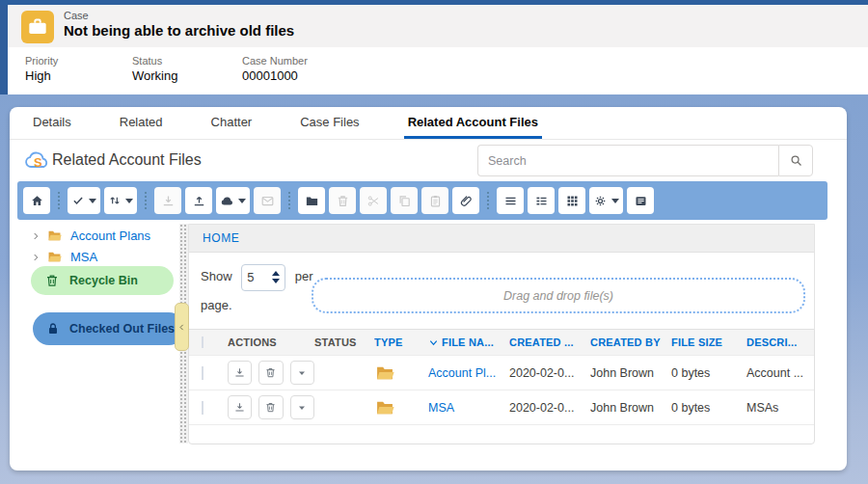 The image size is (868, 484). I want to click on breadcrumb-home: HOME, so click(221, 238).